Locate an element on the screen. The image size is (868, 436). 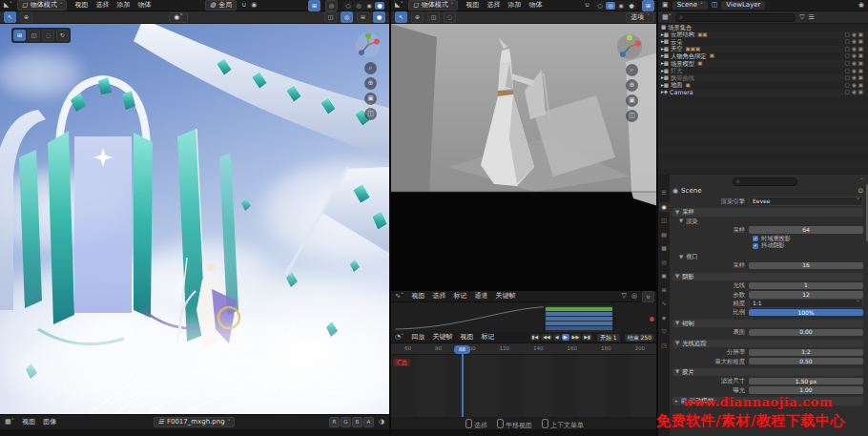
channel-toggle: R is located at coordinates (334, 422).